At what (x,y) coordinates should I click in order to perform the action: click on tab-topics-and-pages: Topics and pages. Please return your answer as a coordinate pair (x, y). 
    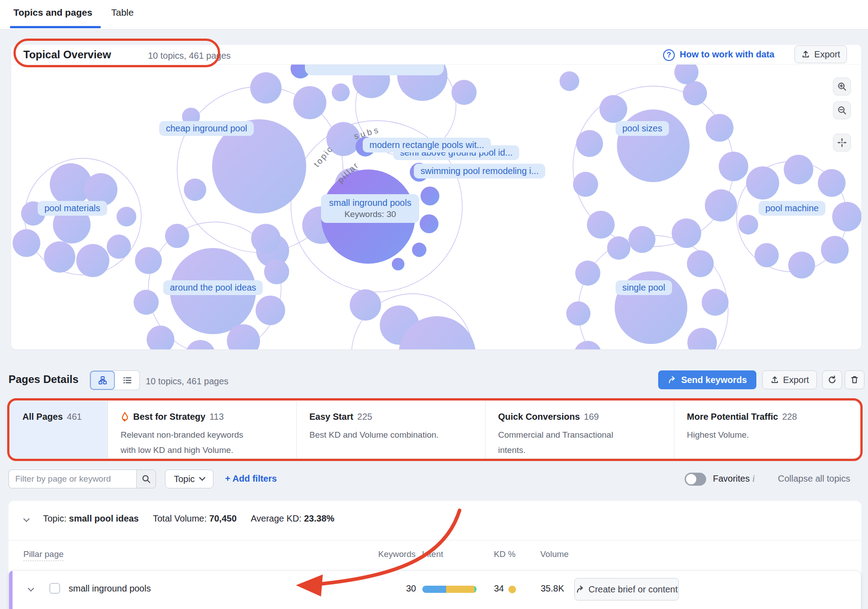
    Looking at the image, I should click on (53, 13).